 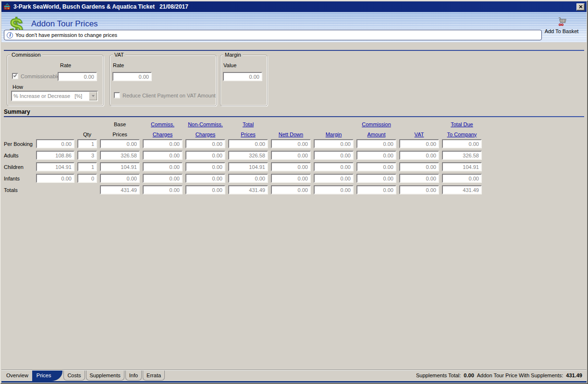 What do you see at coordinates (18, 374) in the screenshot?
I see `tab-overview: Overview` at bounding box center [18, 374].